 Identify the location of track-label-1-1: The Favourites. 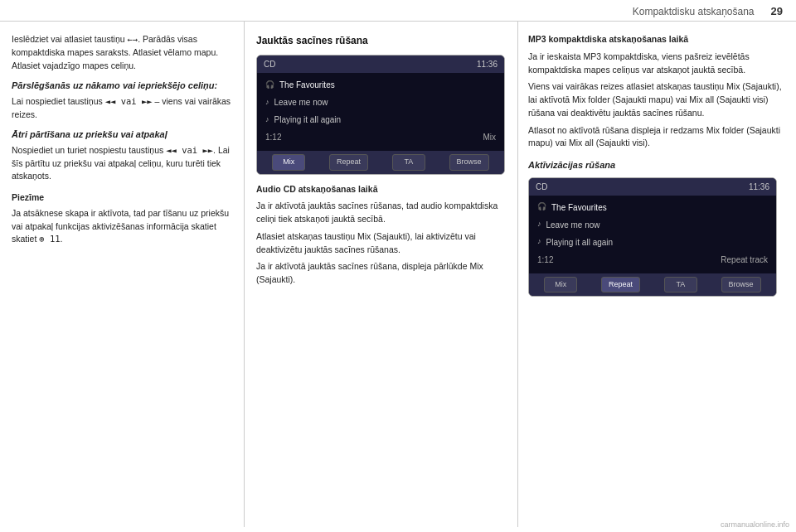
(307, 85).